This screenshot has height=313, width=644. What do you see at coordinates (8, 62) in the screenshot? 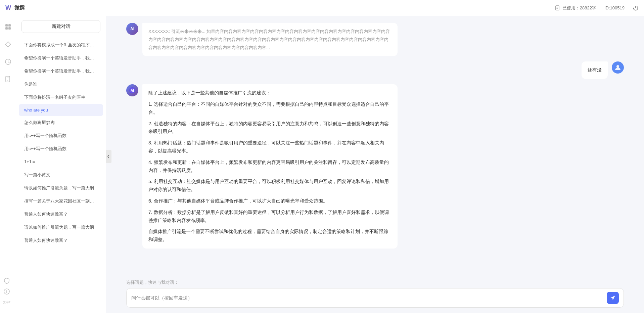
I see `sidebar-icon-clock` at bounding box center [8, 62].